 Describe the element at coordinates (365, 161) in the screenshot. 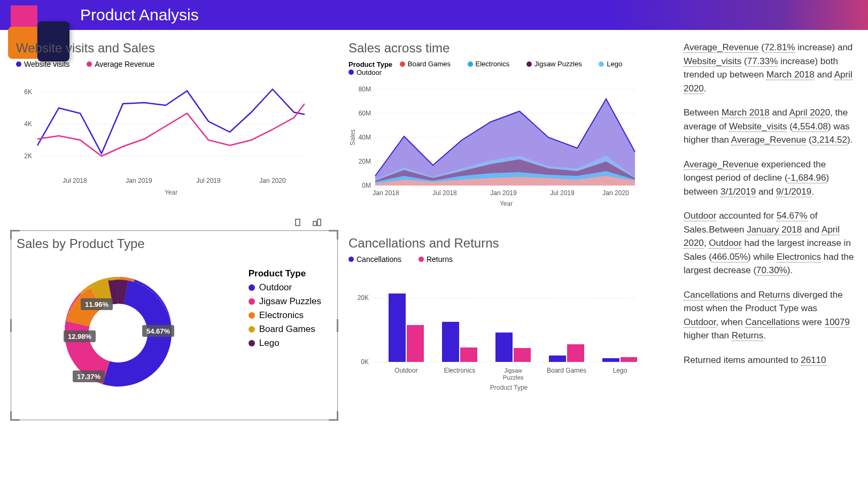

I see `svg-text: 20M` at that location.